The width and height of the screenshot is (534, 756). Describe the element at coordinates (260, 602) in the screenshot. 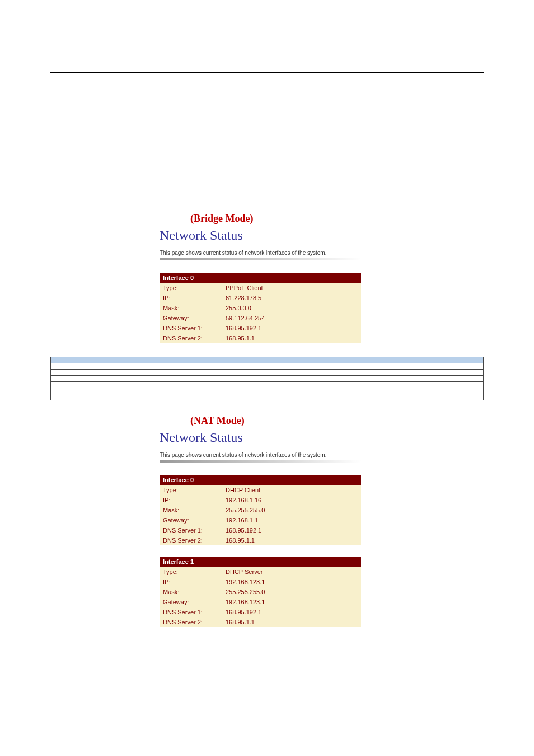

I see `table-row: Gateway:192.168.123.1` at that location.